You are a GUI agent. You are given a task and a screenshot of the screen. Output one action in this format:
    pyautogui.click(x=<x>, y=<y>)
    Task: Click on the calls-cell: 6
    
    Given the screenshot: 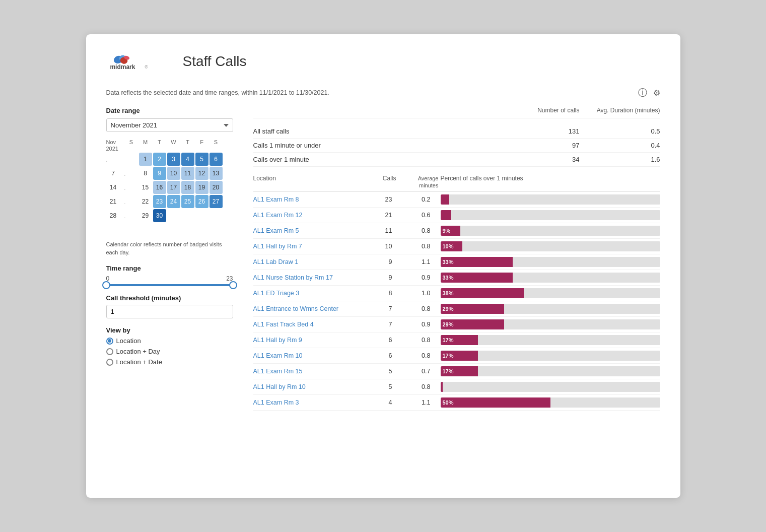 What is the action you would take?
    pyautogui.click(x=381, y=340)
    